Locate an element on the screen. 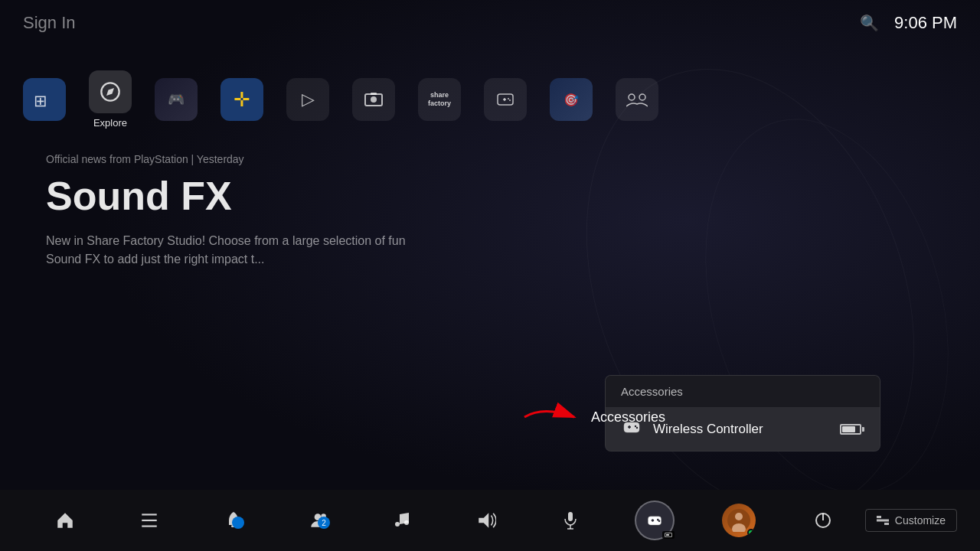 The width and height of the screenshot is (980, 551). nav-icon-game2: 🎯 is located at coordinates (571, 99).